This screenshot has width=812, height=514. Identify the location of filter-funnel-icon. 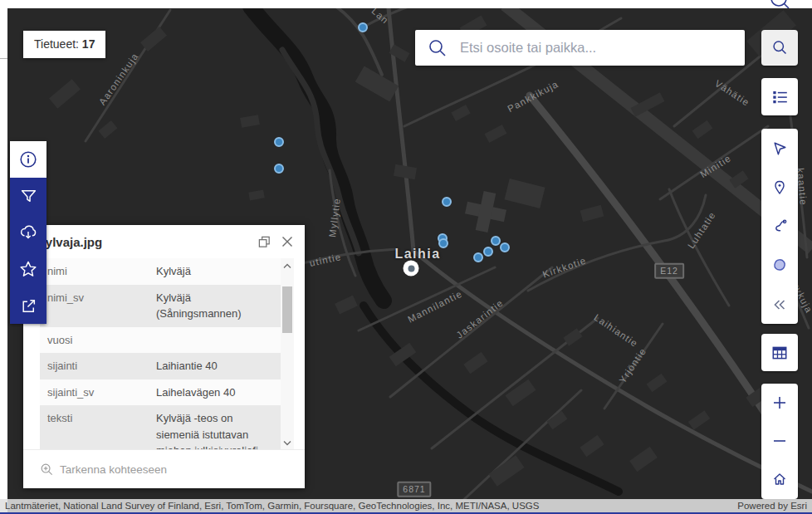
(28, 196).